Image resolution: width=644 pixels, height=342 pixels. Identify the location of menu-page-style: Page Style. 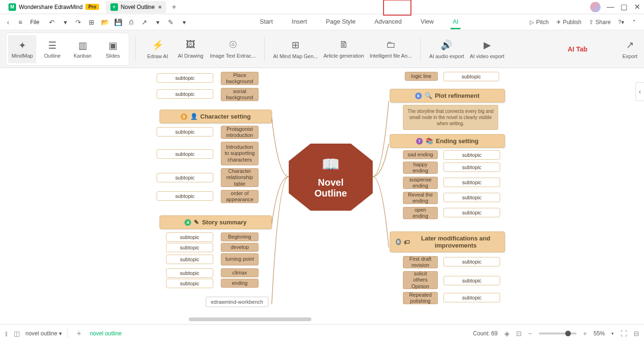
(341, 22).